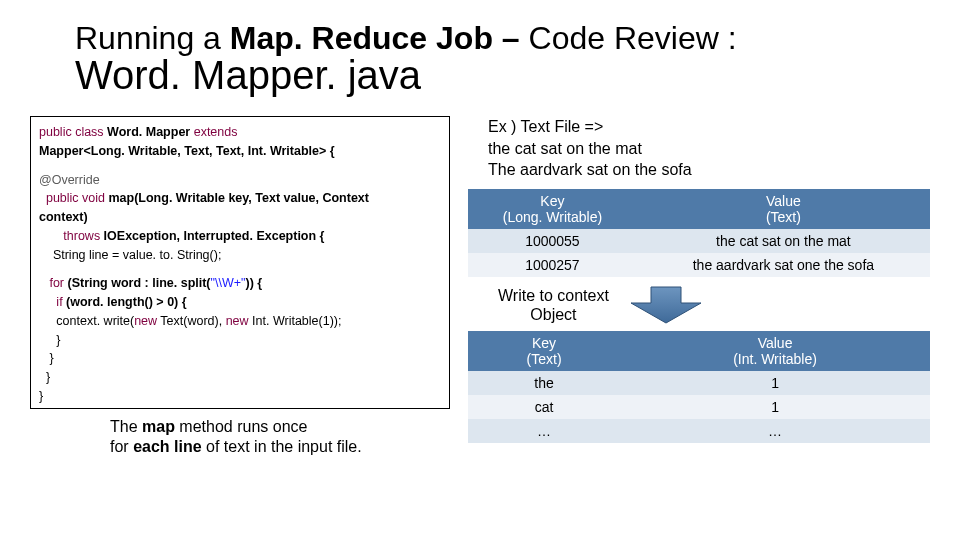 The height and width of the screenshot is (540, 960). What do you see at coordinates (699, 407) in the screenshot?
I see `table-row: cat1` at bounding box center [699, 407].